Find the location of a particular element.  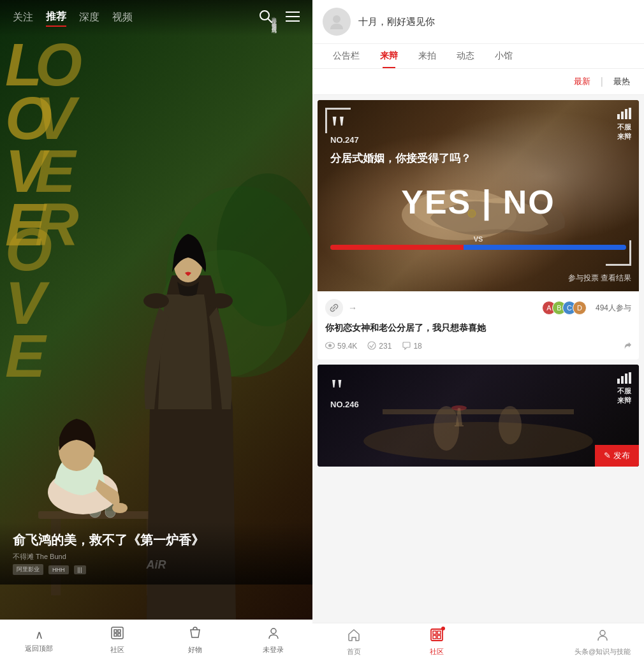

vs-red is located at coordinates (397, 247).